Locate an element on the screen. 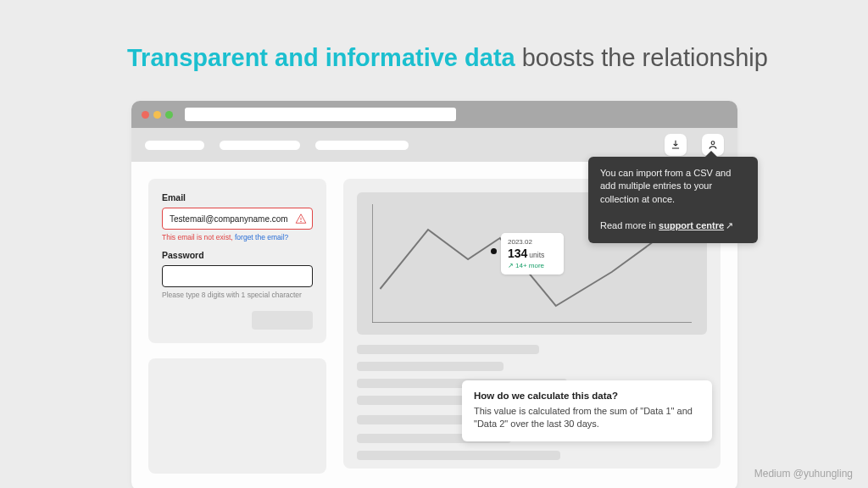 This screenshot has width=868, height=488. user-icon is located at coordinates (713, 145).